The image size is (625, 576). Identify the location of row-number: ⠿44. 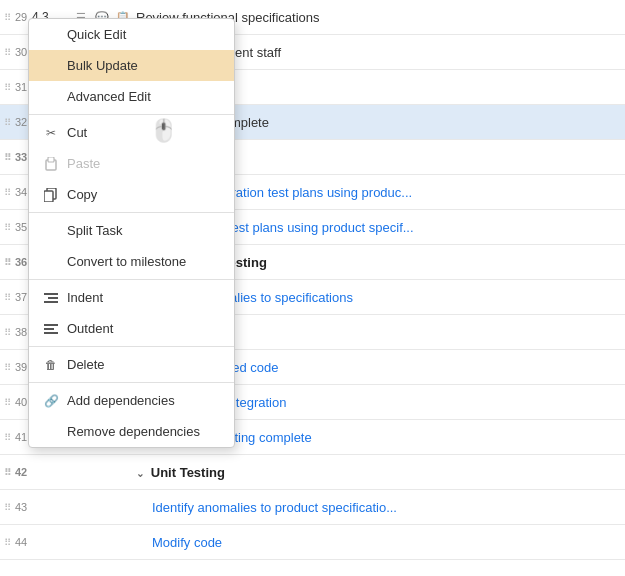
(18, 542).